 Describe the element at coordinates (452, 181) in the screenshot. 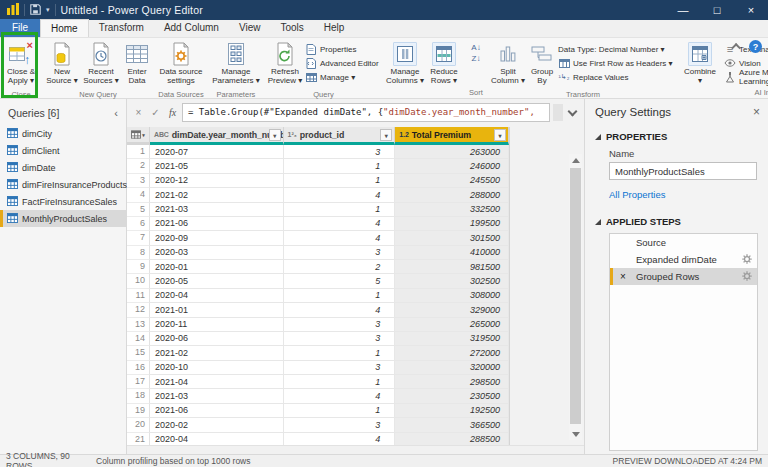

I see `cell-total-premium: 245500` at that location.